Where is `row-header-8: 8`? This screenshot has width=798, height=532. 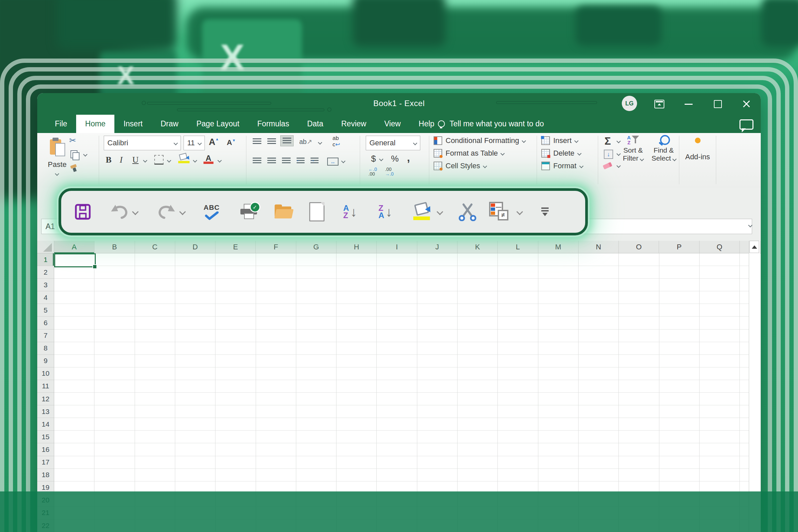 row-header-8: 8 is located at coordinates (45, 348).